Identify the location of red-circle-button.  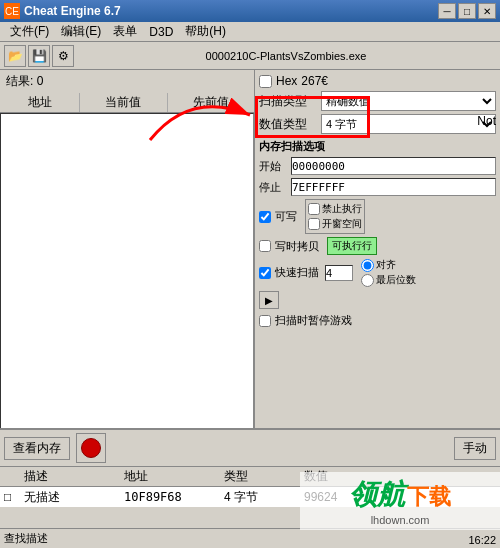
(91, 448).